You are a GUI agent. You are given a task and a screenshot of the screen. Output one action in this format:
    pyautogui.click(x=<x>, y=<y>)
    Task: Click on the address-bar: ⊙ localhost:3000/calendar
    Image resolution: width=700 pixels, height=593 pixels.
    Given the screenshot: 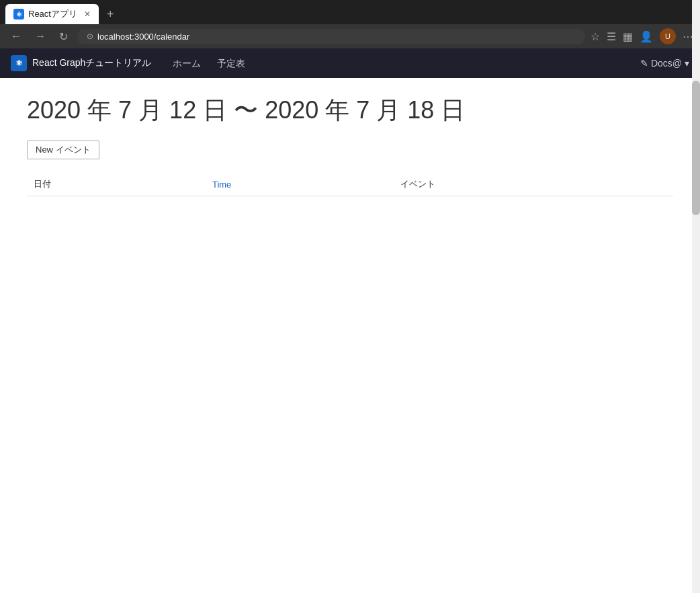 What is the action you would take?
    pyautogui.click(x=331, y=36)
    